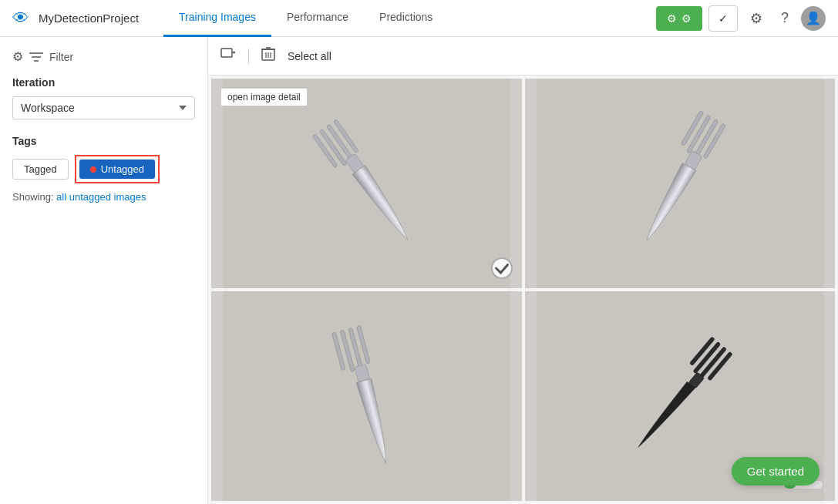 This screenshot has height=504, width=838. What do you see at coordinates (40, 170) in the screenshot?
I see `tagged-button: Tagged` at bounding box center [40, 170].